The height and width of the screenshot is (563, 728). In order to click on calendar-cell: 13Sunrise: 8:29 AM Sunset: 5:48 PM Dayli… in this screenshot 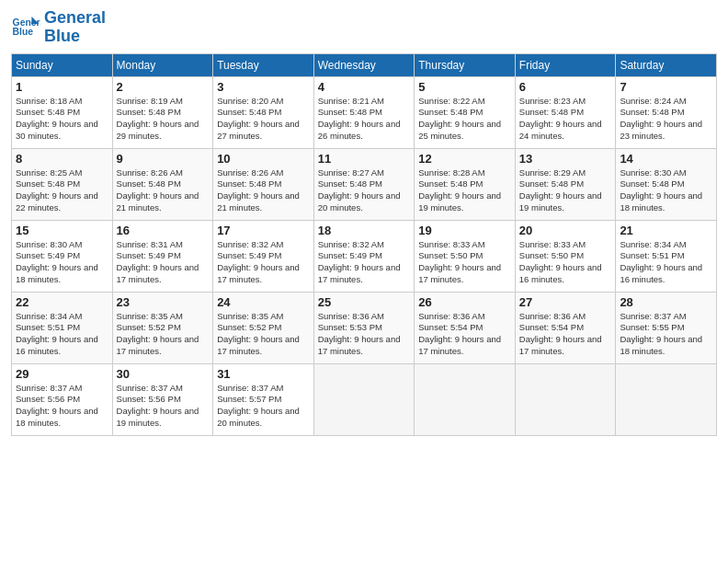, I will do `click(565, 184)`.